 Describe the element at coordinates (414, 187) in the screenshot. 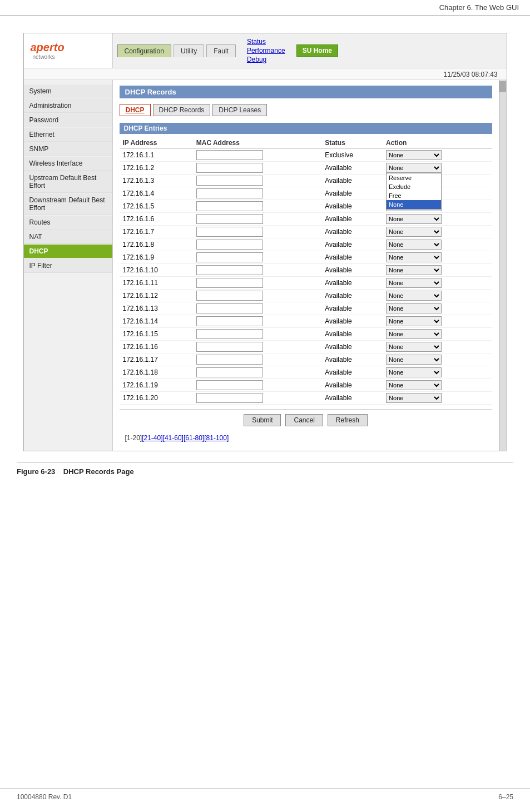

I see `dropdown-option: Exclude` at that location.